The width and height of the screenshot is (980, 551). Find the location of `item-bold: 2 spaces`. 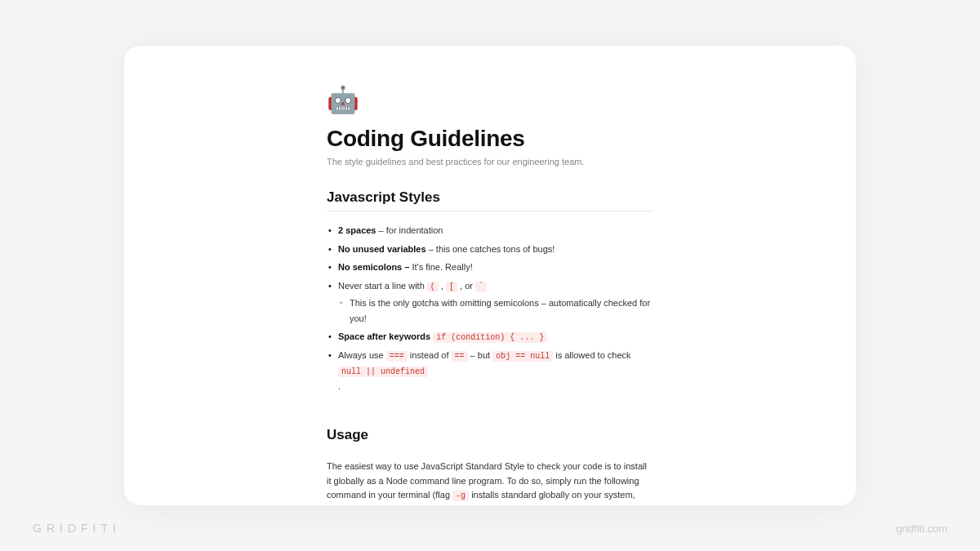

item-bold: 2 spaces is located at coordinates (357, 230).